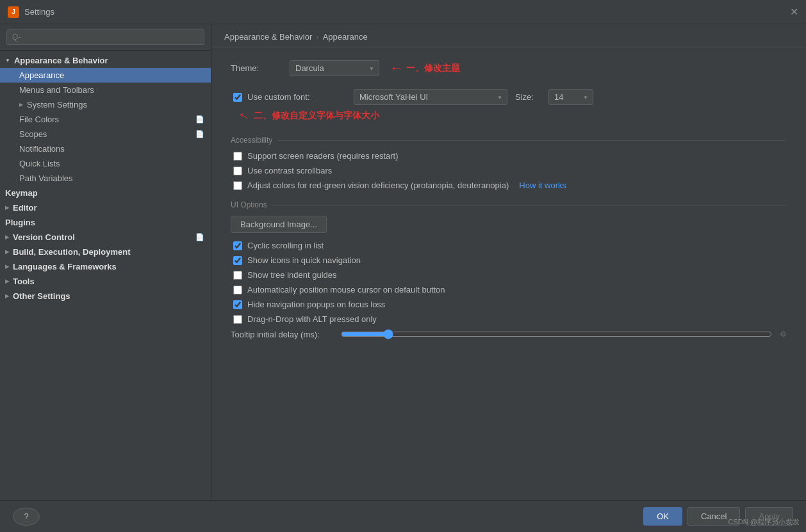 The width and height of the screenshot is (806, 532). I want to click on sidebar-item-editor: ▶ Editor, so click(105, 207).